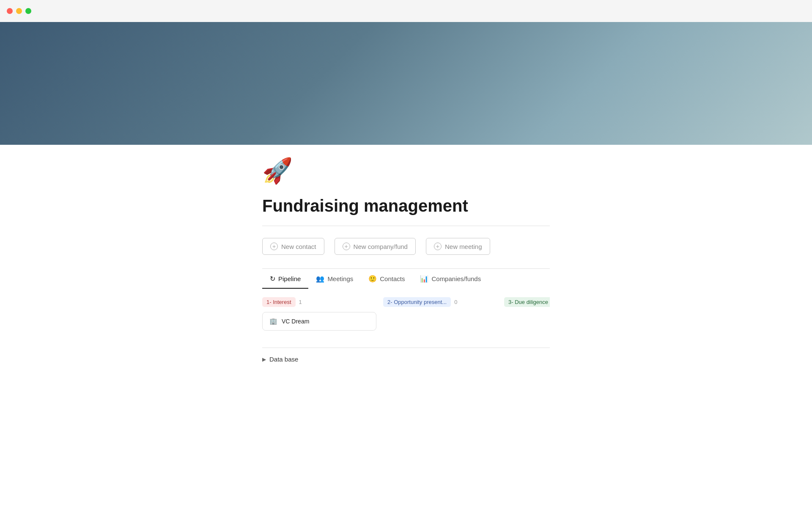 The height and width of the screenshot is (508, 812). I want to click on companies-icon: 📊, so click(424, 279).